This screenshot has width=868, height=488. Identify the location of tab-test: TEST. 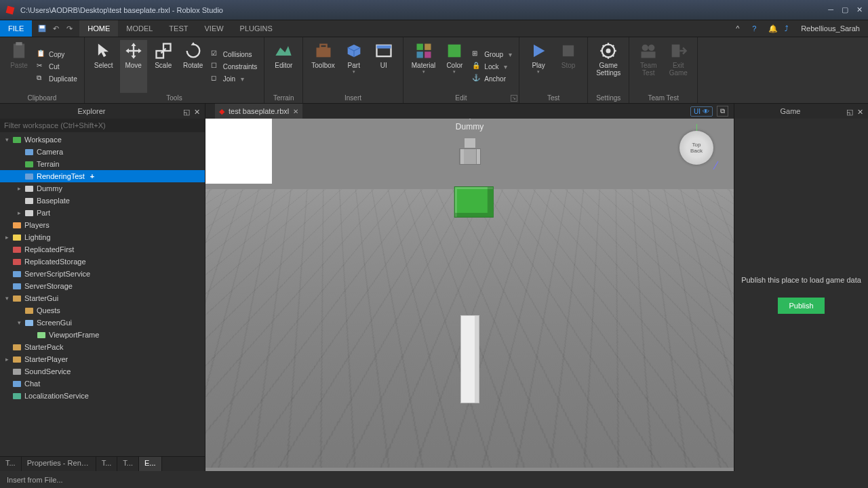
(178, 28).